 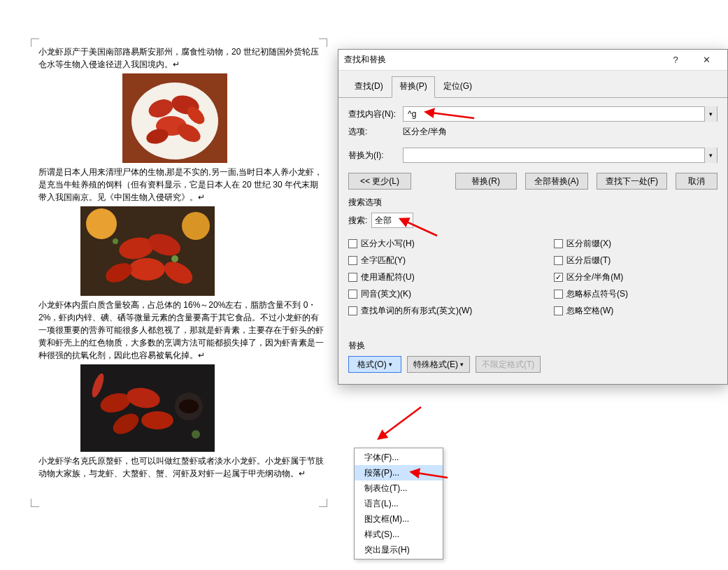 What do you see at coordinates (376, 115) in the screenshot?
I see `find-label: 查找内容(N):` at bounding box center [376, 115].